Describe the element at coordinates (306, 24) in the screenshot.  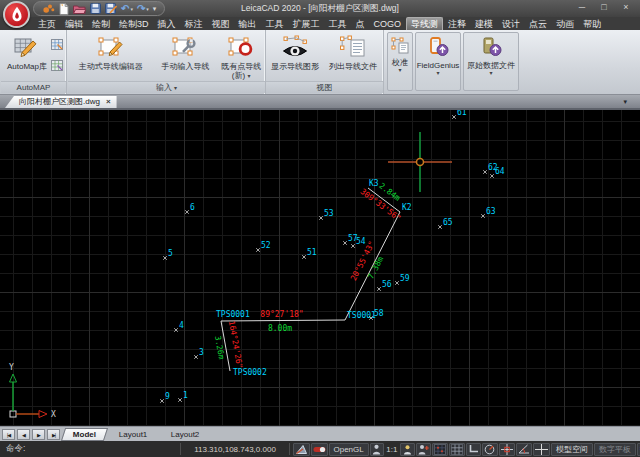
I see `ribbon-tab-9: 扩展工` at that location.